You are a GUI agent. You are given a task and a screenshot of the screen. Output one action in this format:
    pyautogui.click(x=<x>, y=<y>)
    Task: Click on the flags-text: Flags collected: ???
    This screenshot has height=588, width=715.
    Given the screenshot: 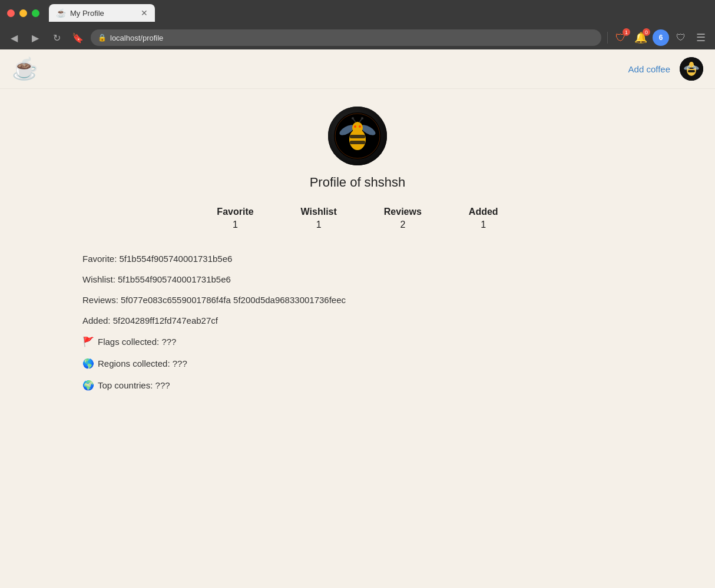 What is the action you would take?
    pyautogui.click(x=137, y=341)
    